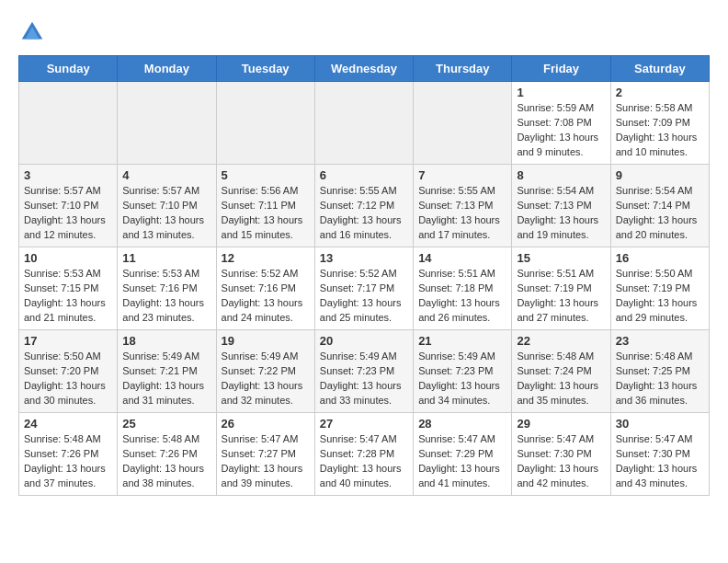 The image size is (728, 563). Describe the element at coordinates (660, 340) in the screenshot. I see `day-number: 23` at that location.